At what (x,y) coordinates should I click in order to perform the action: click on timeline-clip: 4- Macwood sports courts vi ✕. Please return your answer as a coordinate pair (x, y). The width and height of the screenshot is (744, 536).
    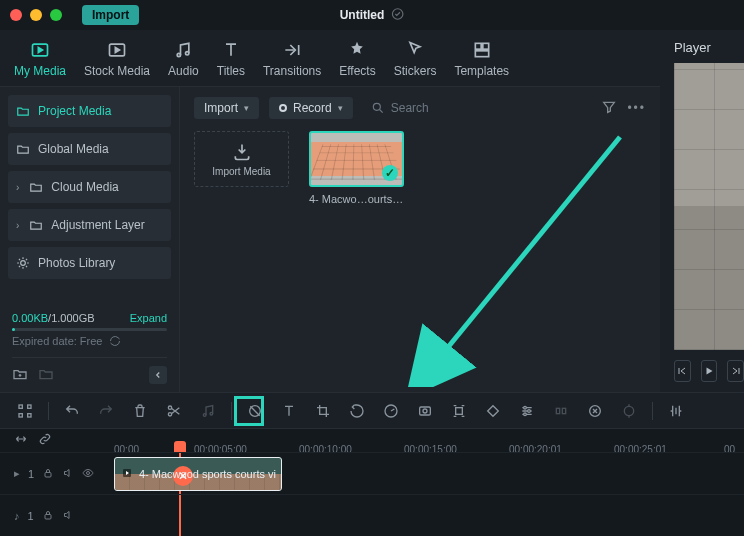
    Looking at the image, I should click on (198, 474).